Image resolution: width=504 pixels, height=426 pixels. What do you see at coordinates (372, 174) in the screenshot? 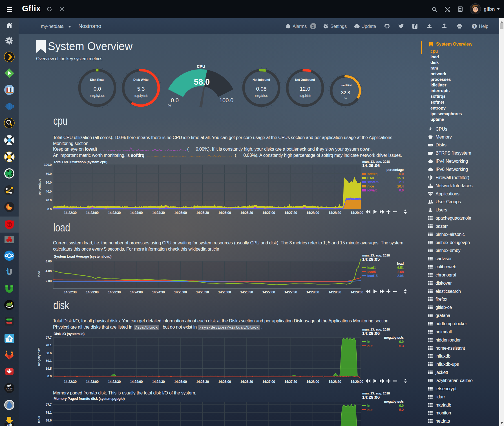
I see `svg-text: softirq` at bounding box center [372, 174].